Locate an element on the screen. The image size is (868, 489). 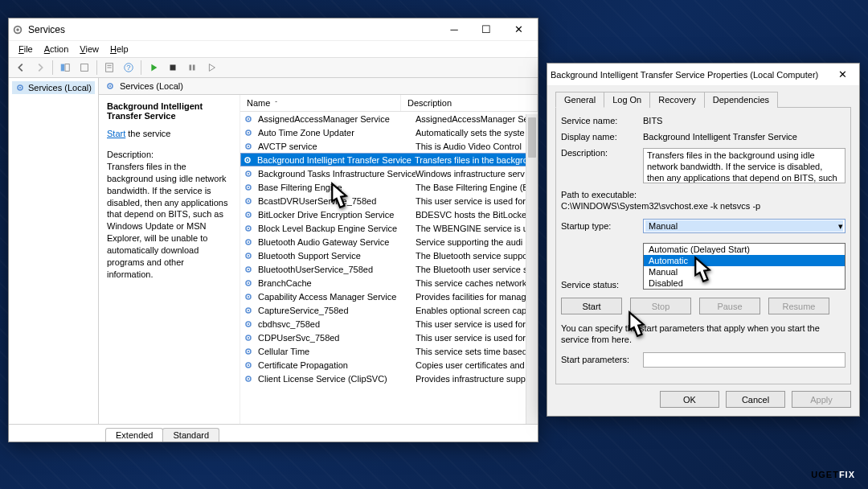
service-row: Block Level Backup Engine ServiceThe WBE… is located at coordinates (389, 228).